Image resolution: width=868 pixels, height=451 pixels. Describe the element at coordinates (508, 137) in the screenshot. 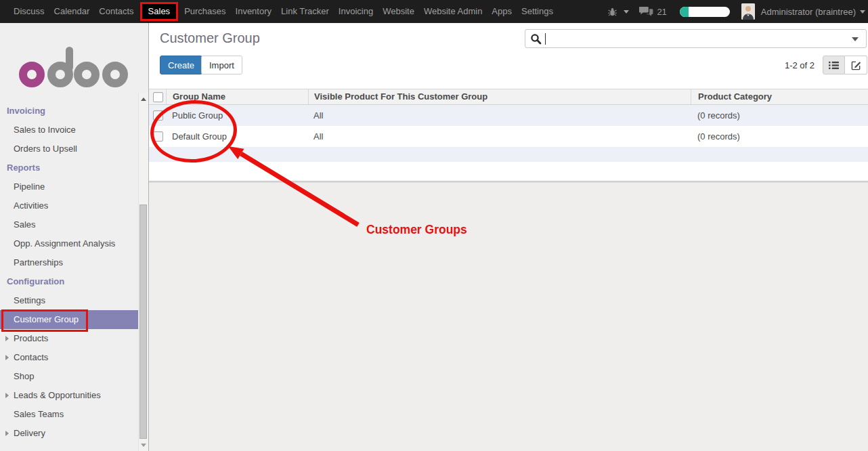

I see `table-row: Default Group All (0 records)` at that location.